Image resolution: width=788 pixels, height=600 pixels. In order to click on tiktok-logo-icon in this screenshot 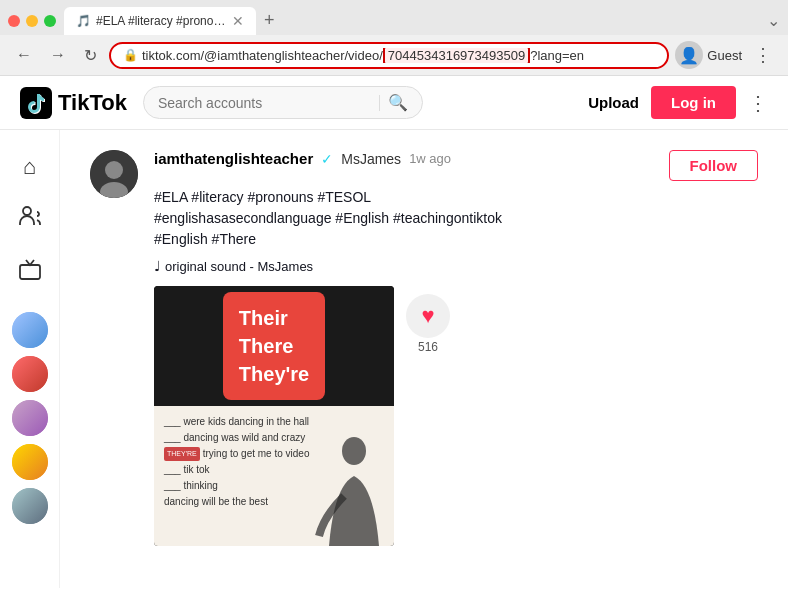, I will do `click(36, 103)`.